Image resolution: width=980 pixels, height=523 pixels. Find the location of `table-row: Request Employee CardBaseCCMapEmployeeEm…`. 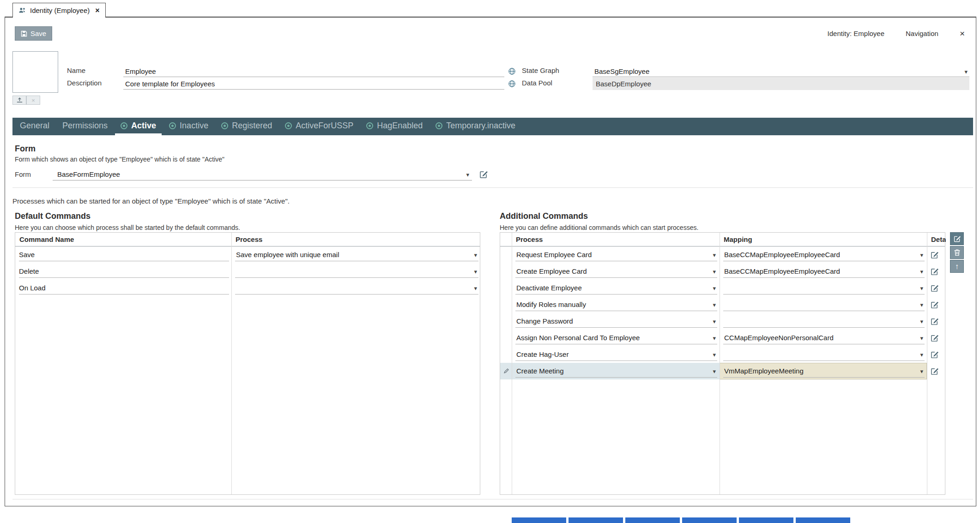

table-row: Request Employee CardBaseCCMapEmployeeEm… is located at coordinates (722, 255).